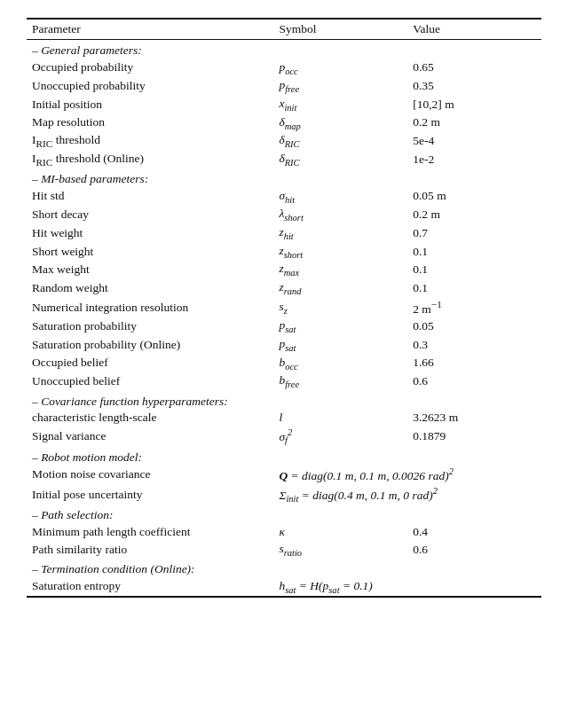 The height and width of the screenshot is (728, 568). I want to click on param-name: Occupied probability, so click(150, 67).